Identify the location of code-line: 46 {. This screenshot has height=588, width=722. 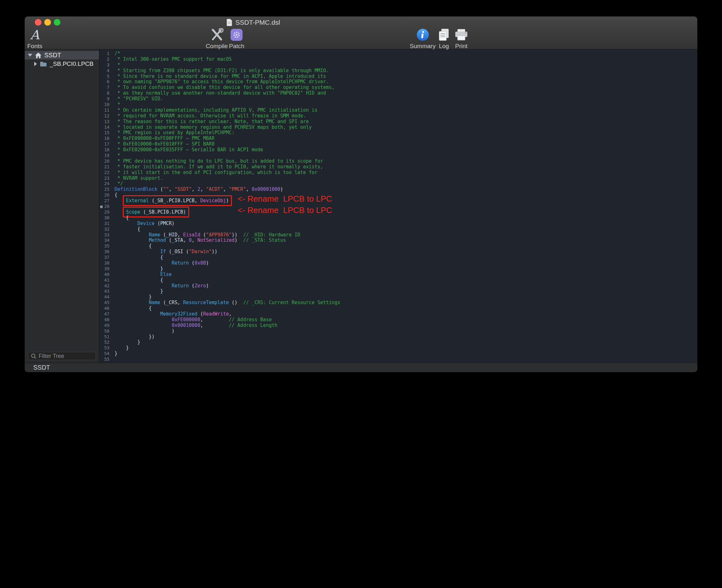
(398, 309).